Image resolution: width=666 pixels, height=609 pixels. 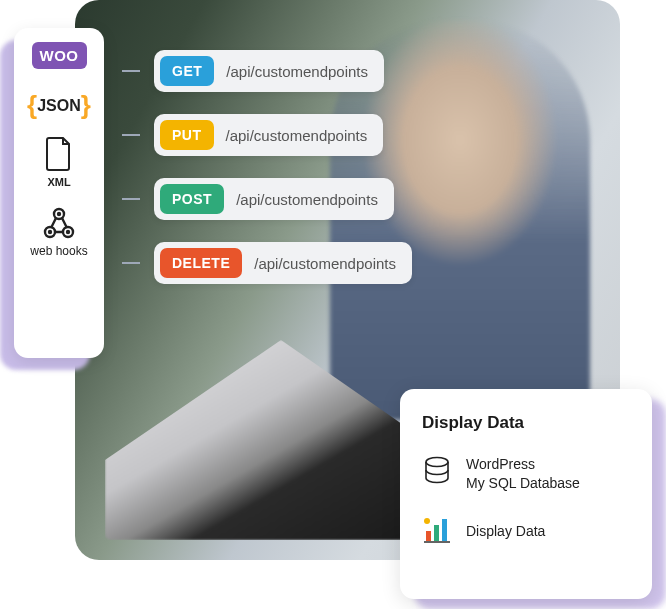 I want to click on woo-icon: WOO, so click(x=60, y=56).